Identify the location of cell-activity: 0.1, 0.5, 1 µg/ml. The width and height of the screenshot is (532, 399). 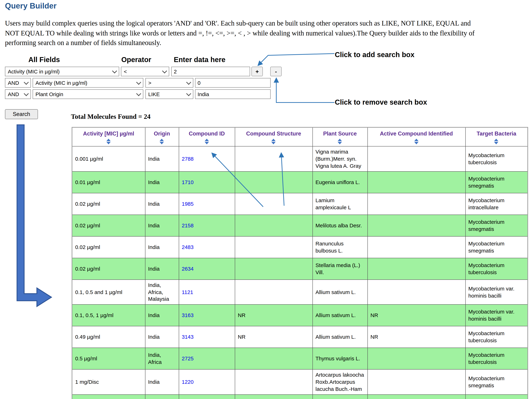
(108, 315).